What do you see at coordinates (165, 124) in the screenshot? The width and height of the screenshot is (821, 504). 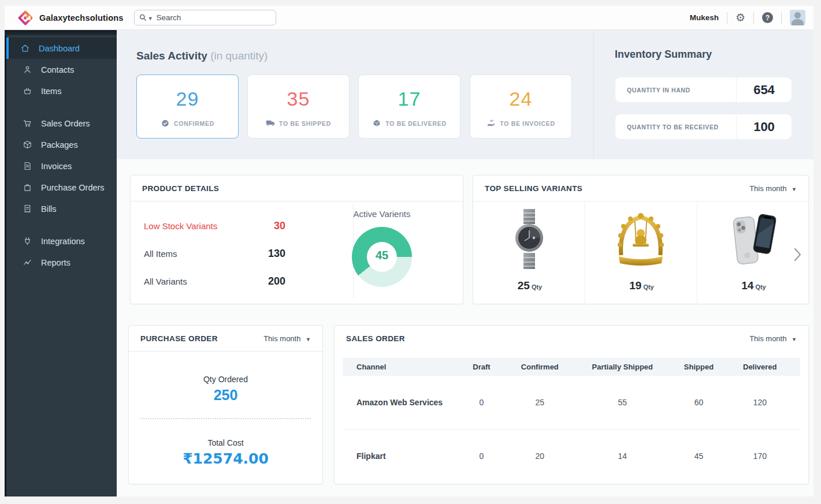 I see `check-circle-icon` at bounding box center [165, 124].